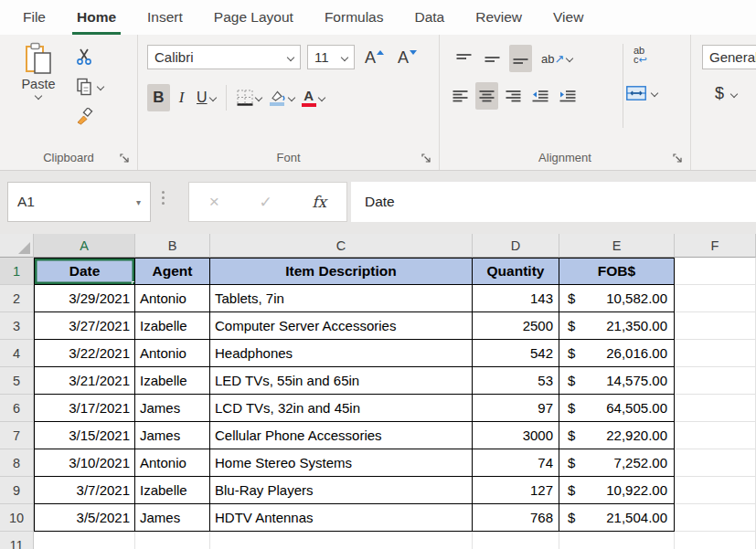 The width and height of the screenshot is (756, 549). What do you see at coordinates (617, 381) in the screenshot?
I see `cell-E5: $14,575.00` at bounding box center [617, 381].